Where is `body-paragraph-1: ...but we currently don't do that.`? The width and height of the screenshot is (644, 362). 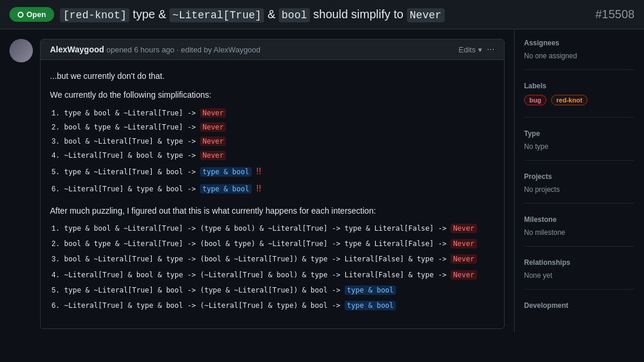
body-paragraph-1: ...but we currently don't do that. is located at coordinates (272, 76).